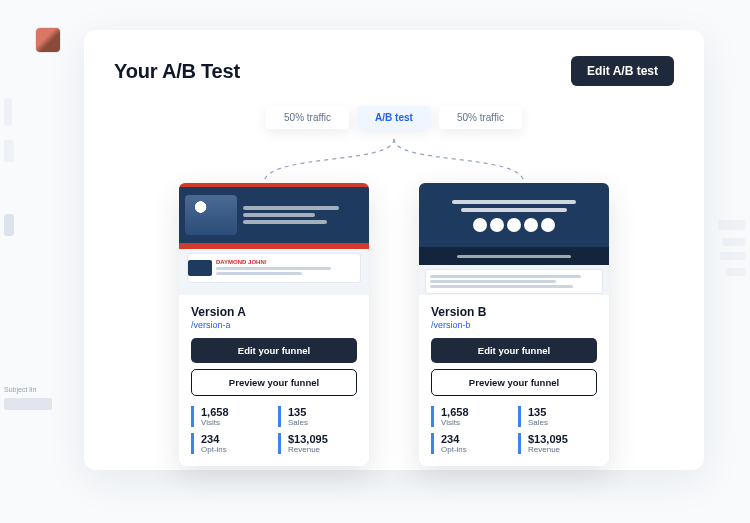 This screenshot has height=523, width=750. I want to click on avatar, so click(48, 40).